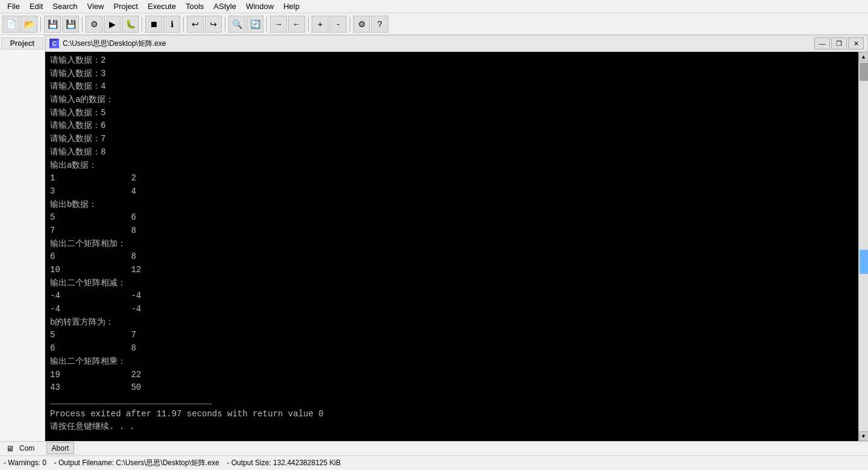 Image resolution: width=868 pixels, height=470 pixels. What do you see at coordinates (822, 43) in the screenshot?
I see `minimize-button: —` at bounding box center [822, 43].